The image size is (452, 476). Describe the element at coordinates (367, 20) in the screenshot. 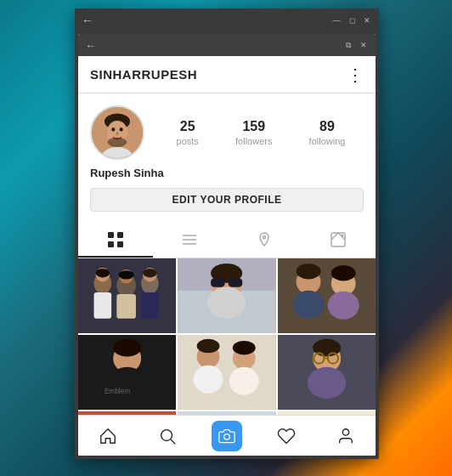

I see `close-button: ✕` at that location.